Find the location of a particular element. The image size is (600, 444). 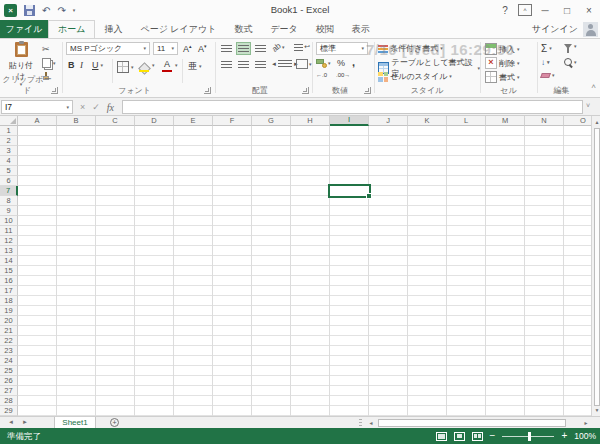

column-header-O: O is located at coordinates (578, 121).